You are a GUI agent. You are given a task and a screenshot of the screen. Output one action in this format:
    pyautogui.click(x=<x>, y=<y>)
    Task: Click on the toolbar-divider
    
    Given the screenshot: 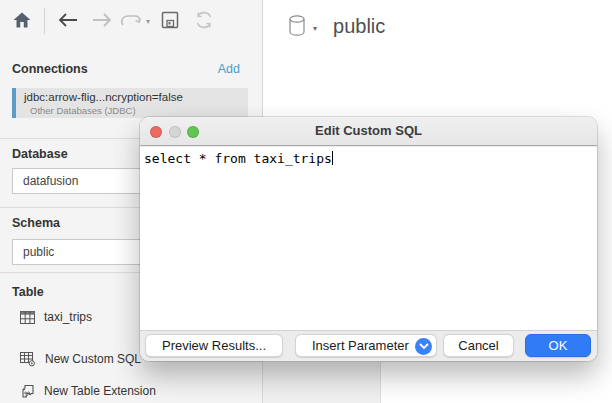 What is the action you would take?
    pyautogui.click(x=44, y=21)
    